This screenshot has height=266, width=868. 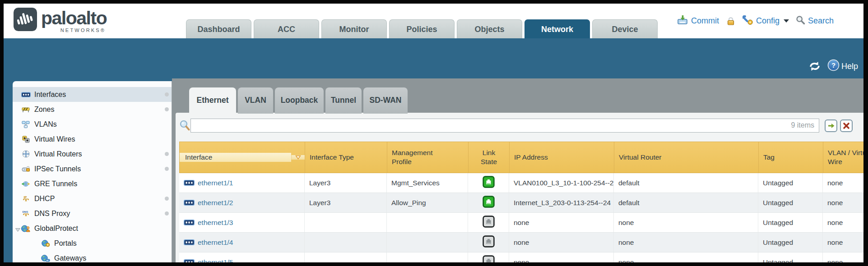 I want to click on tab-sd-wan: SD-WAN, so click(x=385, y=101).